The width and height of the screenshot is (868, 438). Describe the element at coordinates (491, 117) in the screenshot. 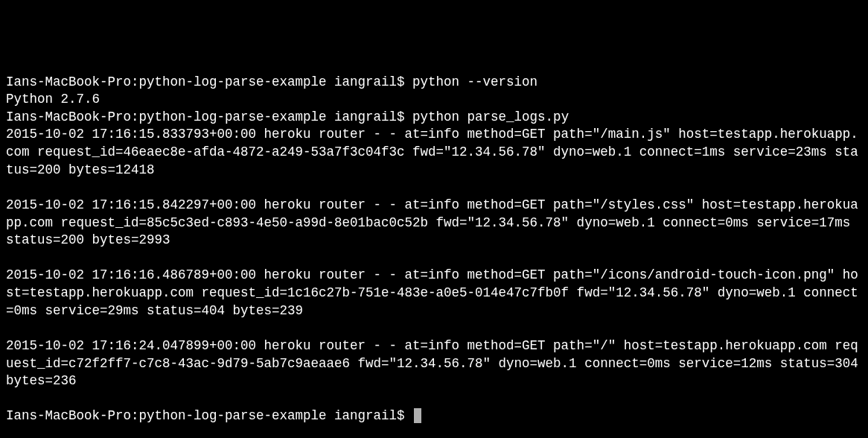

I see `command-text: python parse_logs.py` at that location.